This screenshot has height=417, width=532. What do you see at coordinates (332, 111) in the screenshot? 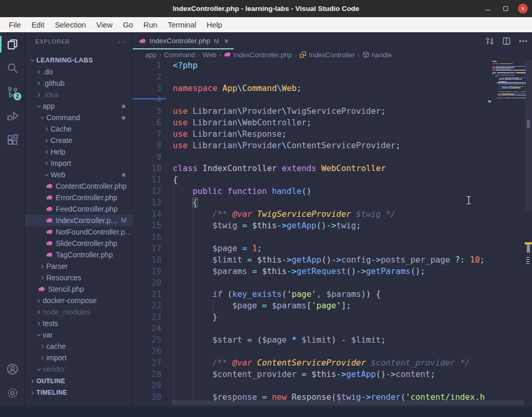
I see `code-line-5: 5use Librarian\Provider\TwigServiceProvi…` at bounding box center [332, 111].